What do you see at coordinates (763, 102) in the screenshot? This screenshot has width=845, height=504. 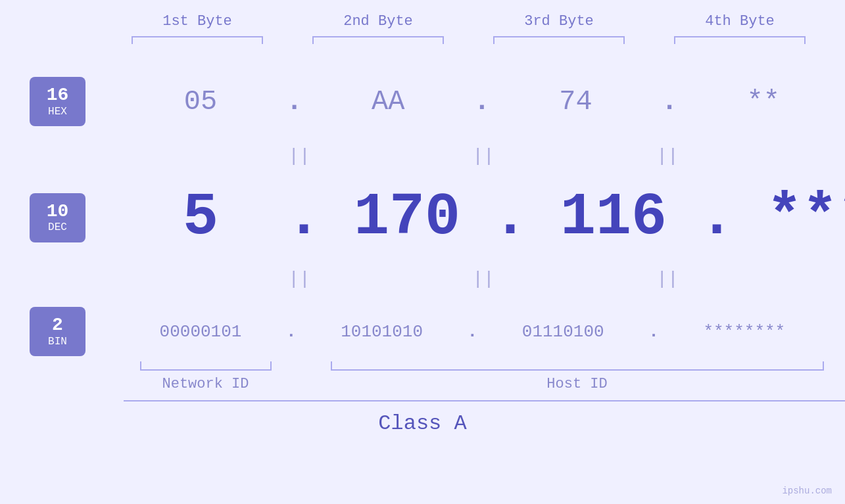 I see `hex-byte-4: **` at bounding box center [763, 102].